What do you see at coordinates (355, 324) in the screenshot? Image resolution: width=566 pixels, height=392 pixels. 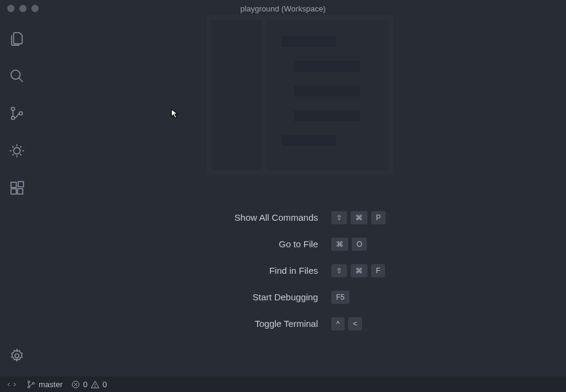 I see `key: <` at bounding box center [355, 324].